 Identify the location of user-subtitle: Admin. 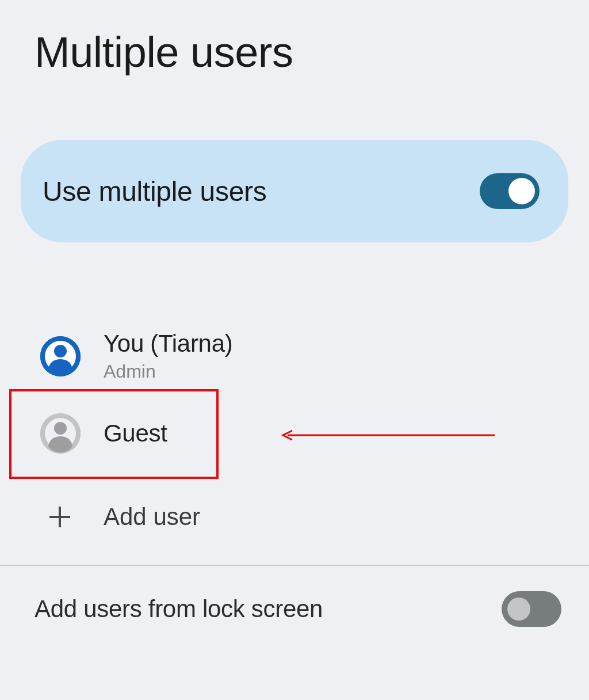
(168, 372).